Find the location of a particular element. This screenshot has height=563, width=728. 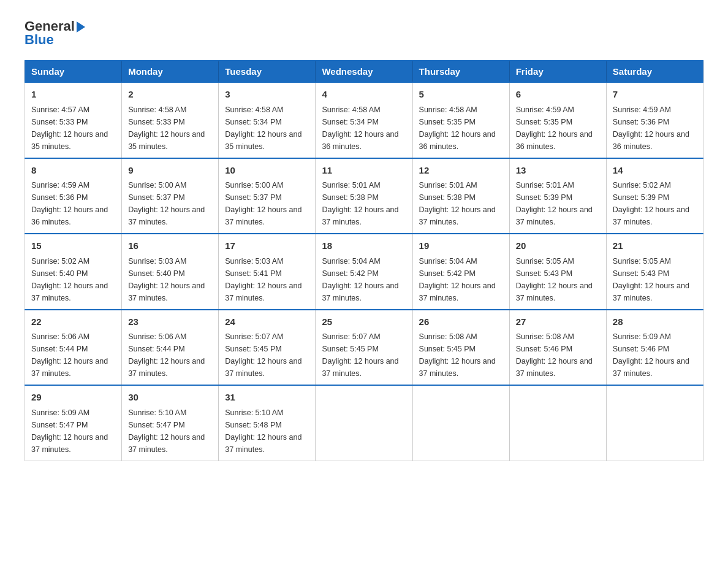

calendar-cell: 7 Sunrise: 4:59 AMSunset: 5:36 PMDayligh… is located at coordinates (654, 120).